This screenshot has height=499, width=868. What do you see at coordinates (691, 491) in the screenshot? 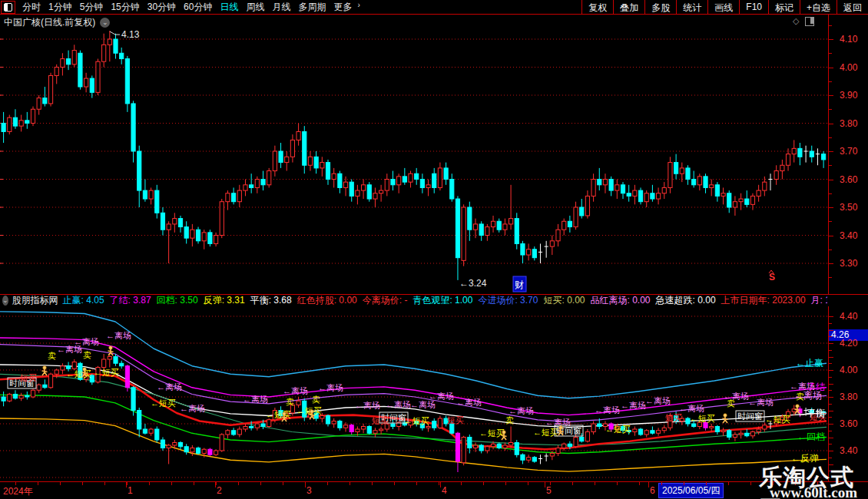
I see `date-highlight: 2025/06/05/四` at bounding box center [691, 491].